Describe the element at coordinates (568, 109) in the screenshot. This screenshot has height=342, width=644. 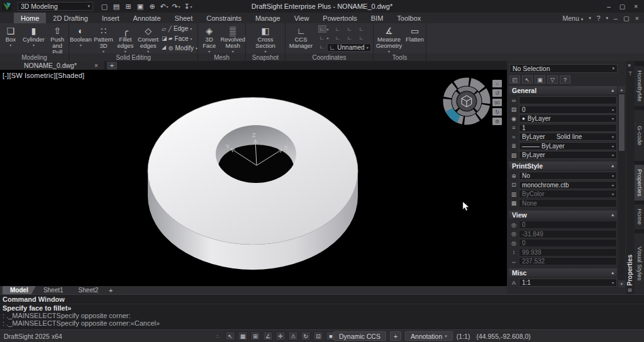
I see `property-field: 0▾` at that location.